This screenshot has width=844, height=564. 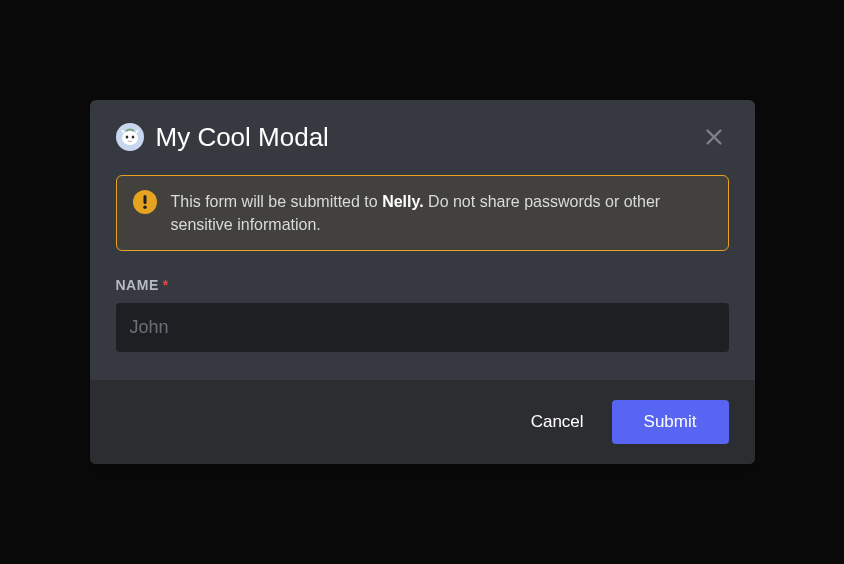 I want to click on close-button, so click(x=714, y=137).